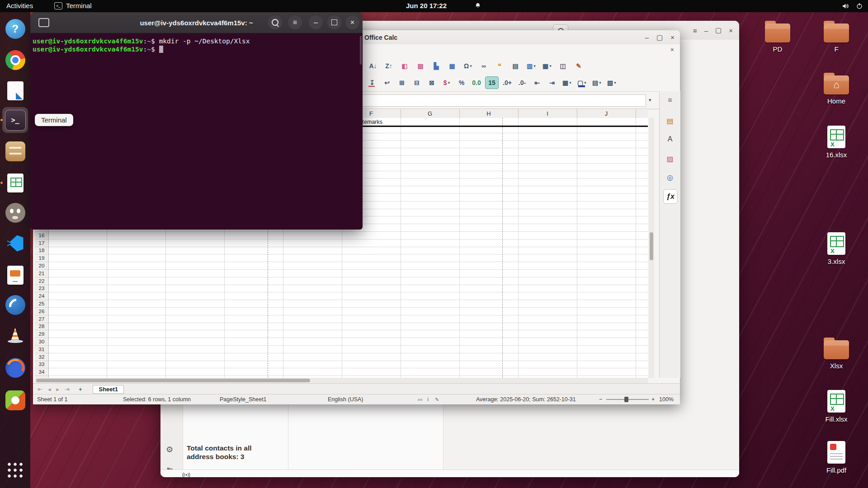 This screenshot has width=868, height=488. Describe the element at coordinates (186, 475) in the screenshot. I see `broadcast-icon` at that location.